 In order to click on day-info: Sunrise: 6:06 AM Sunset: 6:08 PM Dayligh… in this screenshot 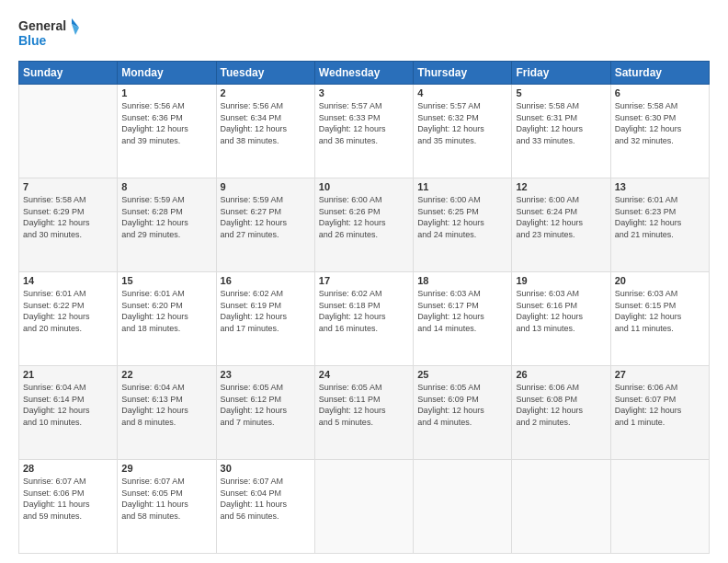, I will do `click(561, 405)`.